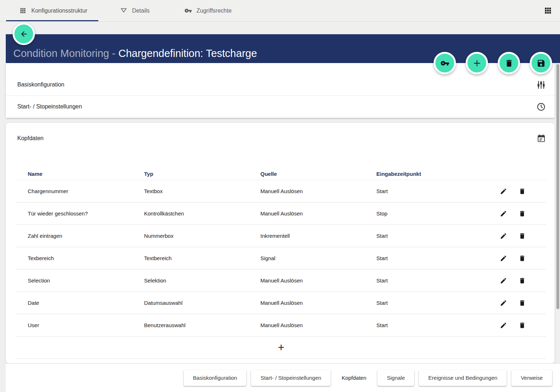  I want to click on column-header-quelle: Quelle, so click(318, 174).